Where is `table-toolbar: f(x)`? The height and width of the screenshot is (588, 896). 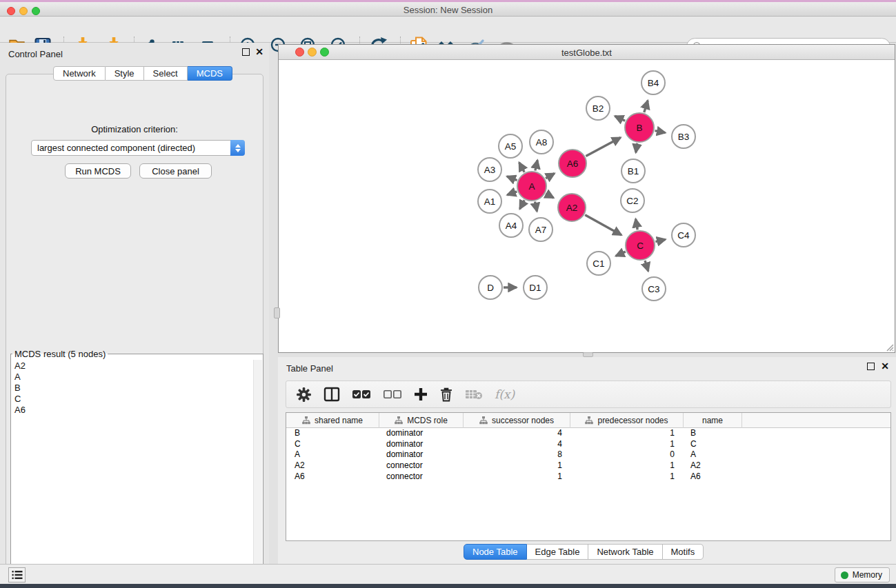
table-toolbar: f(x) is located at coordinates (588, 394).